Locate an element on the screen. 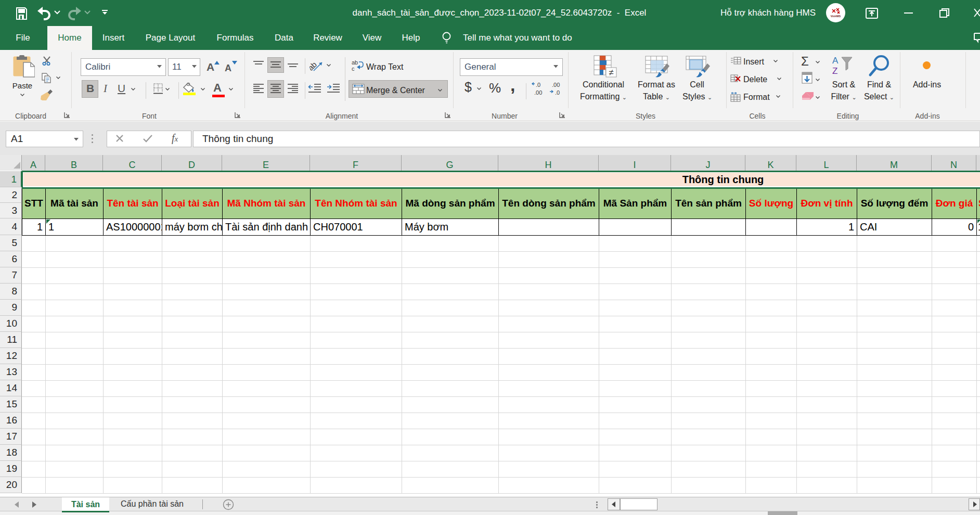 The image size is (980, 515). svg-text: A is located at coordinates (835, 60).